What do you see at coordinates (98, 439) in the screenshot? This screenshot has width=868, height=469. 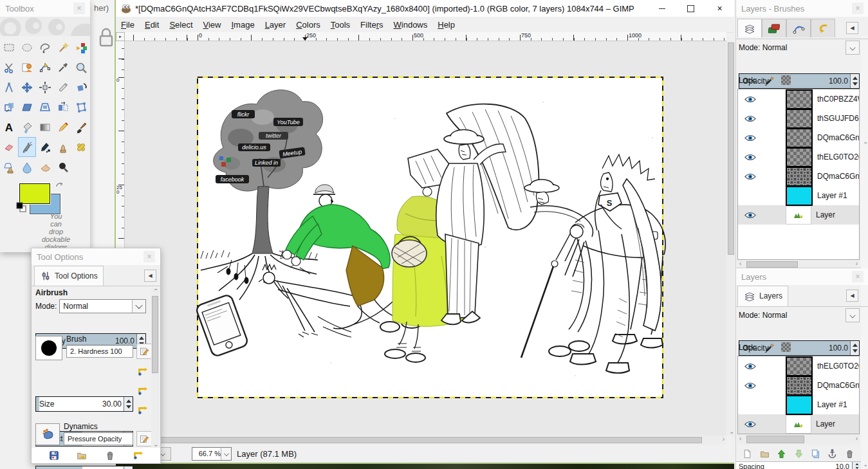 I see `dynamics-field: Pressure Opacity` at bounding box center [98, 439].